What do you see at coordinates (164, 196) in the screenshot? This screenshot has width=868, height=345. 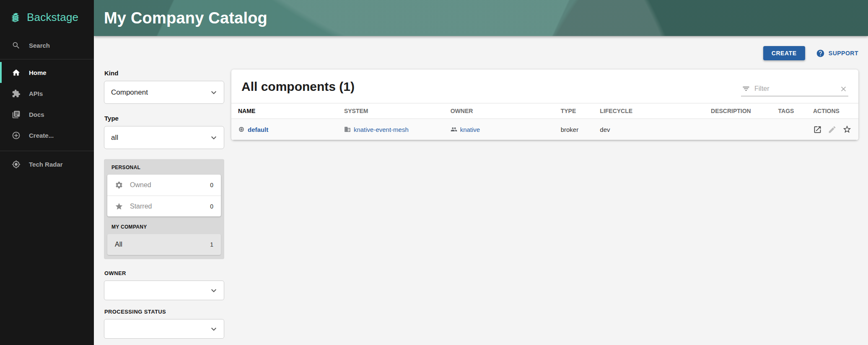 I see `personal-card: Owned 0 Starred 0` at bounding box center [164, 196].